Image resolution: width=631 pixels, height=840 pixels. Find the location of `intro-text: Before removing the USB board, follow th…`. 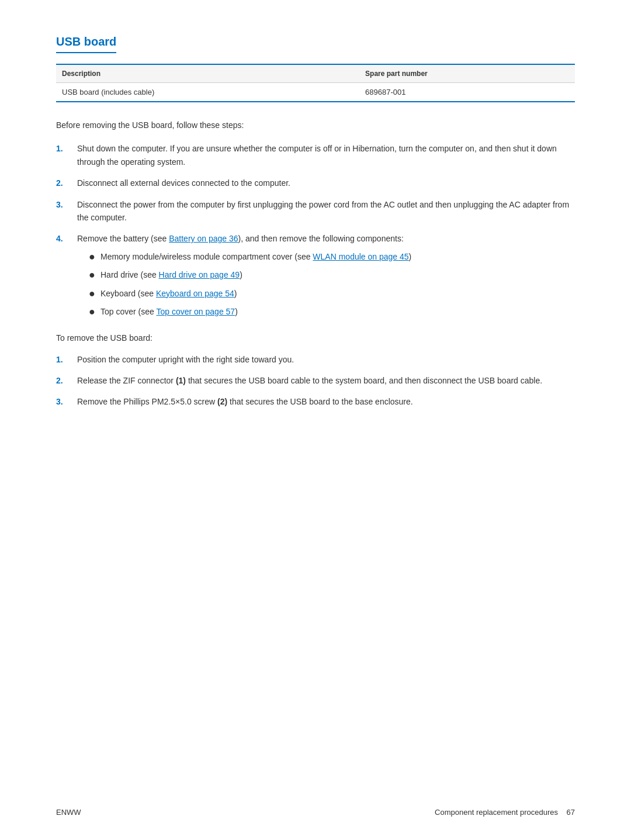

intro-text: Before removing the USB board, follow th… is located at coordinates (316, 125).